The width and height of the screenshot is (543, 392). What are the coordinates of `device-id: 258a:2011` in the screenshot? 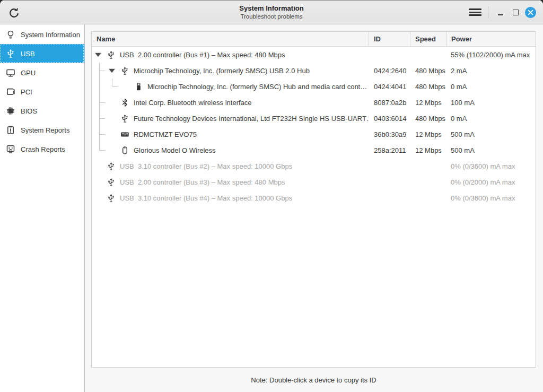 It's located at (390, 150).